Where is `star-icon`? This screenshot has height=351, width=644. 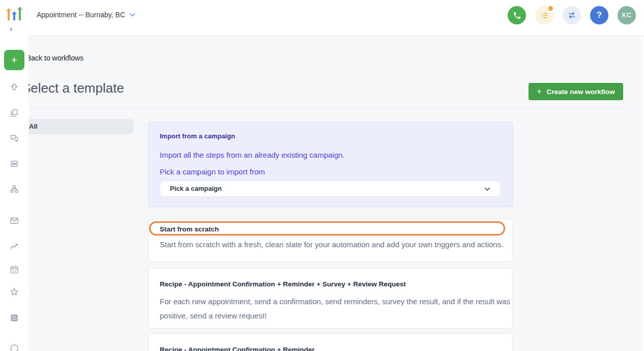 star-icon is located at coordinates (14, 292).